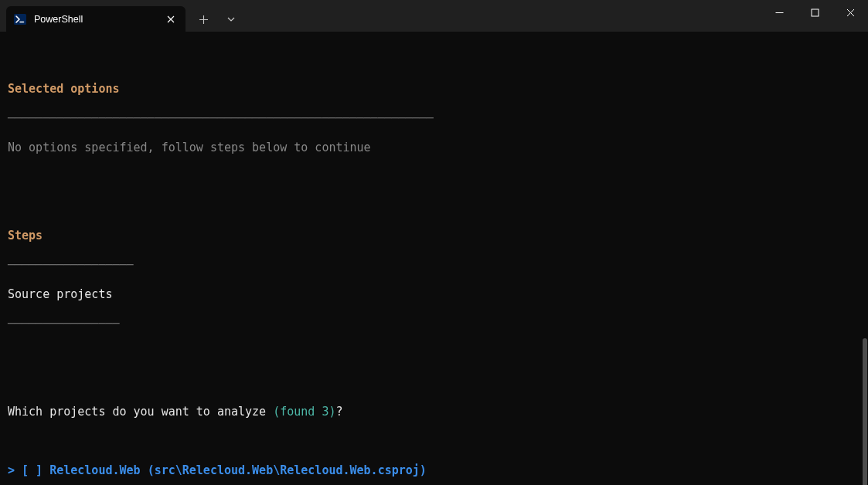 This screenshot has width=868, height=485. What do you see at coordinates (779, 12) in the screenshot?
I see `minimize-button` at bounding box center [779, 12].